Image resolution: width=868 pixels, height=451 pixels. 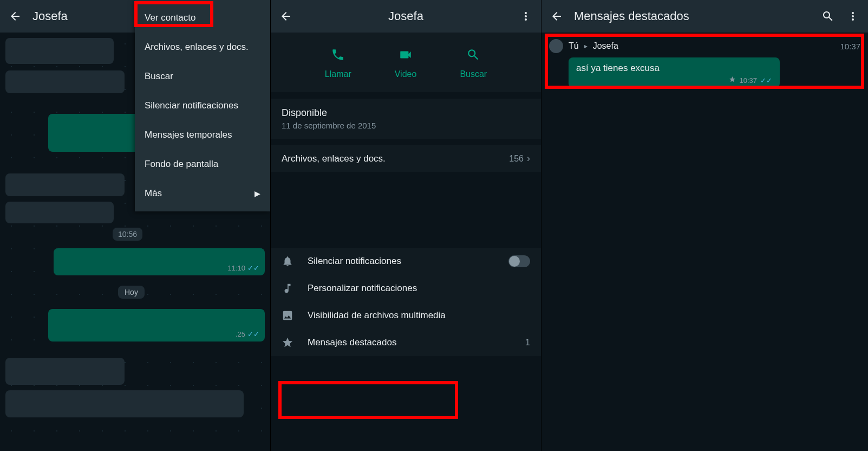 What do you see at coordinates (338, 74) in the screenshot?
I see `call-label: Llamar` at bounding box center [338, 74].